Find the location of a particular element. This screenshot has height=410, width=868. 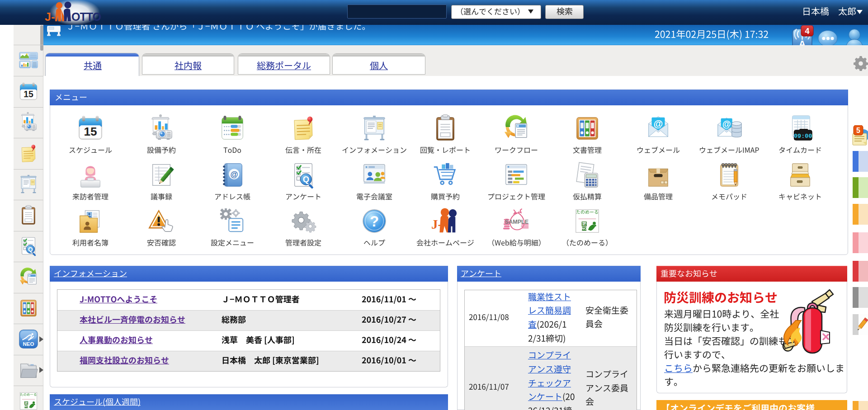

svg-text: J- is located at coordinates (50, 17).